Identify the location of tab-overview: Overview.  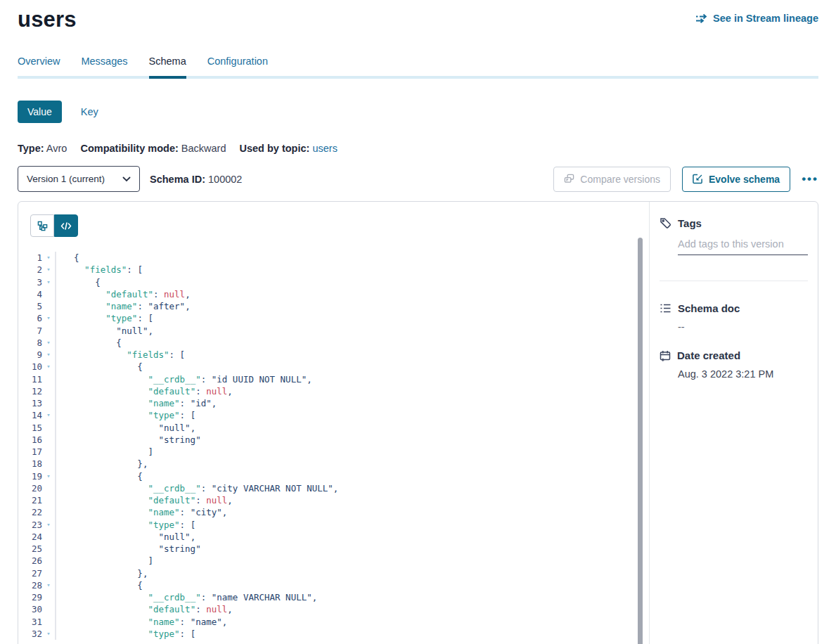
(39, 66).